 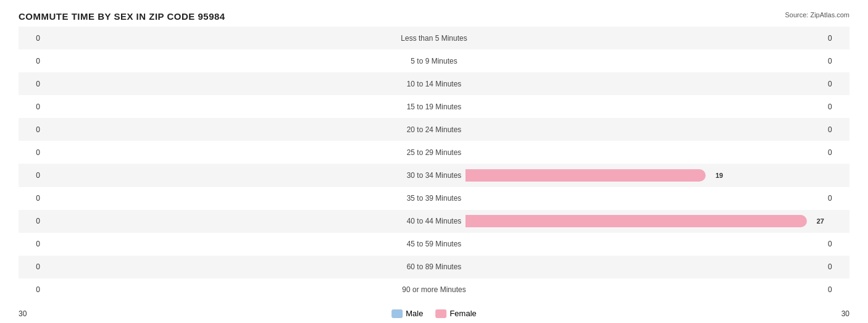 What do you see at coordinates (434, 38) in the screenshot?
I see `butterfly-bar-area: Less than 5 Minutes` at bounding box center [434, 38].